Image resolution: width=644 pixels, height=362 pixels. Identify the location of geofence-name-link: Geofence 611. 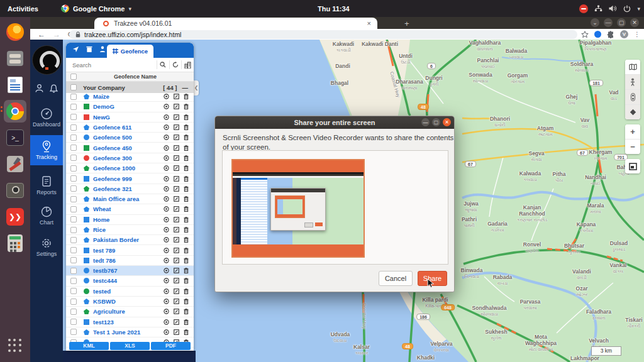
(128, 127).